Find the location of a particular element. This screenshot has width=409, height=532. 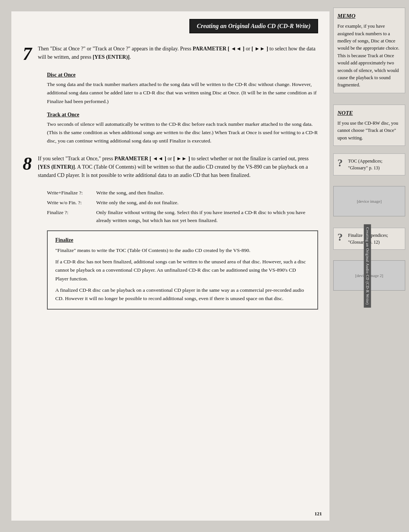

memo-box: MEMO For example, if you have assigned t… is located at coordinates (369, 50).